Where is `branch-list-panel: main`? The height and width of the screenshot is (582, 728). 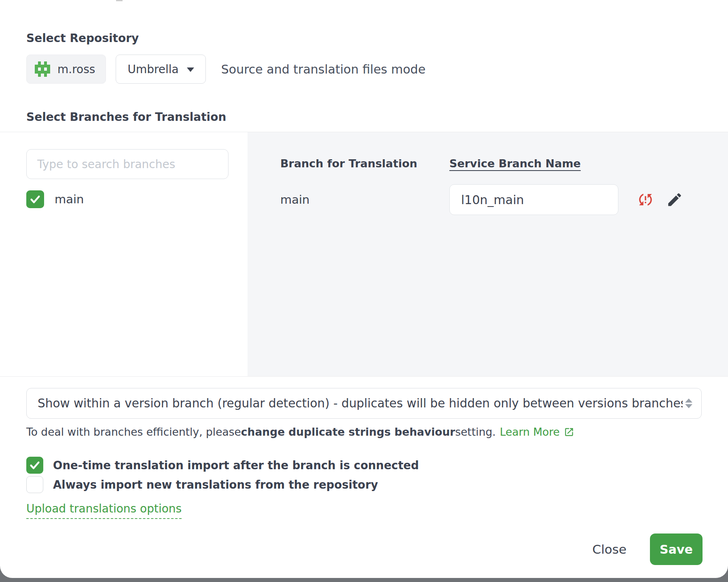
branch-list-panel: main is located at coordinates (124, 254).